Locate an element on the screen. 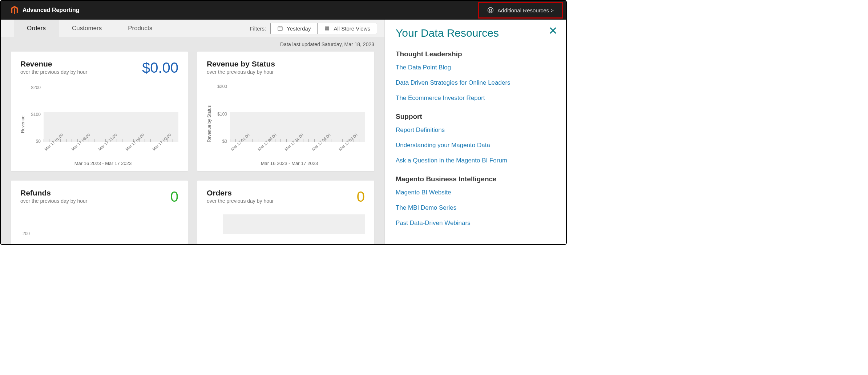  chart-revenue: Revenue $200 $100 $0 is located at coordinates (100, 124).